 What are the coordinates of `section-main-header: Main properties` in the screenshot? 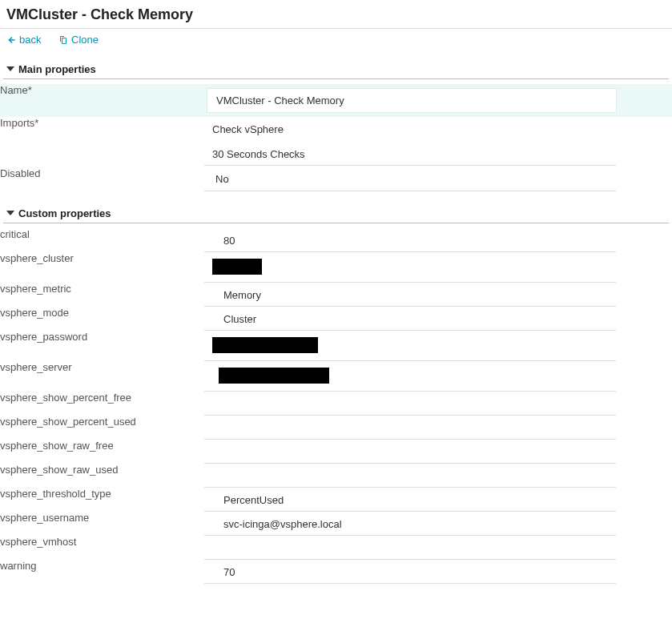 It's located at (336, 70).